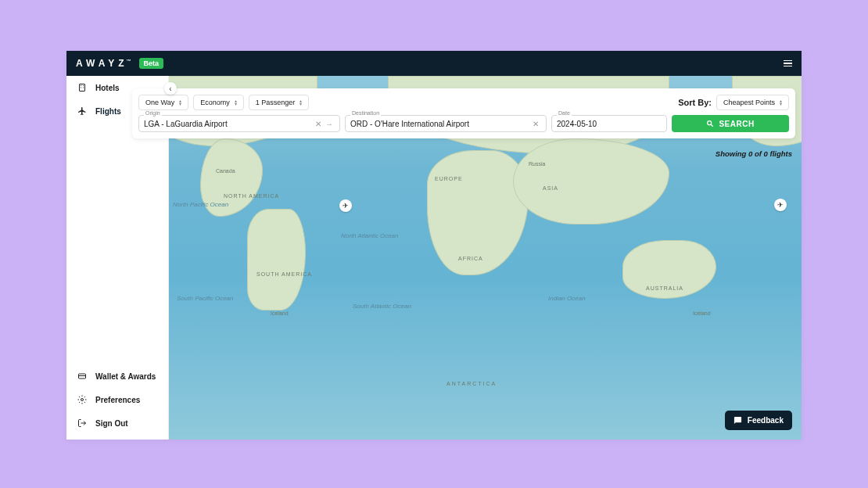 The height and width of the screenshot is (488, 868). Describe the element at coordinates (737, 124) in the screenshot. I see `search-button-label: SEARCH` at that location.